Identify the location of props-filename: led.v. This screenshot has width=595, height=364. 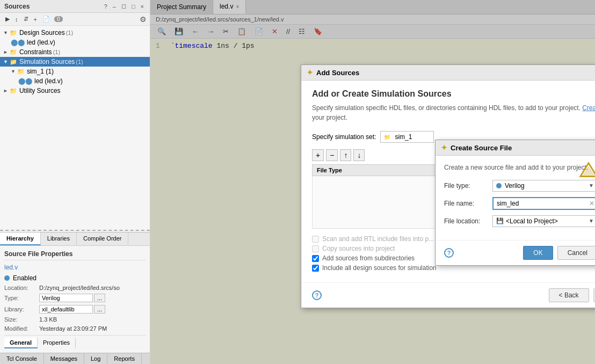
(75, 267).